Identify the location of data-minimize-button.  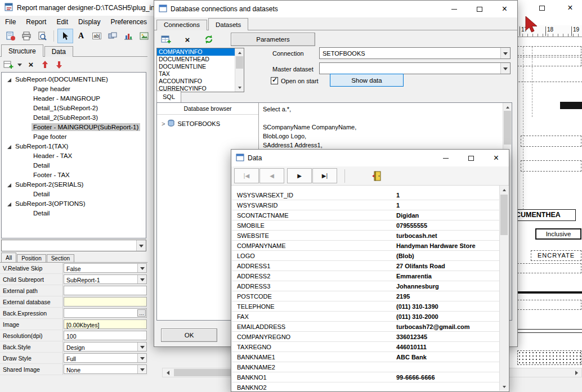
(446, 158).